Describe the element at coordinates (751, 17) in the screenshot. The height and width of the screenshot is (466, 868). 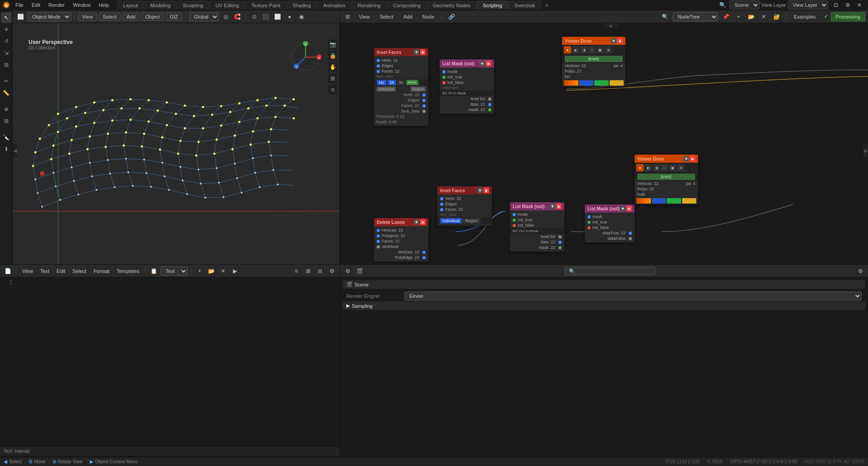
I see `node-open-icon: 📂` at that location.